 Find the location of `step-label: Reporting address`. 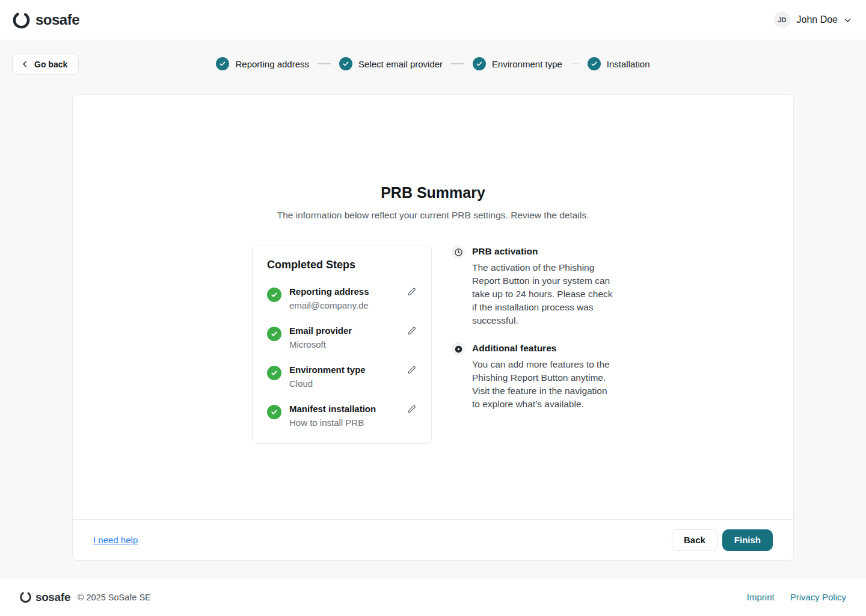

step-label: Reporting address is located at coordinates (272, 64).